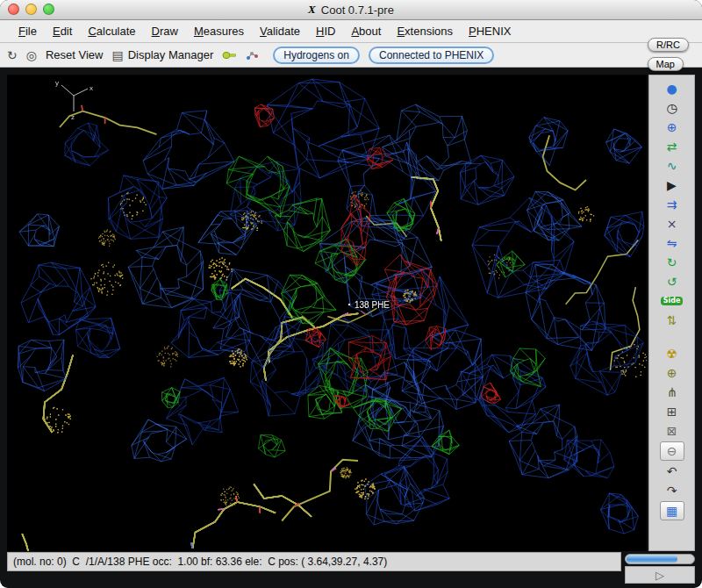  Describe the element at coordinates (672, 147) in the screenshot. I see `regularize-zone-icon: ⇄` at that location.